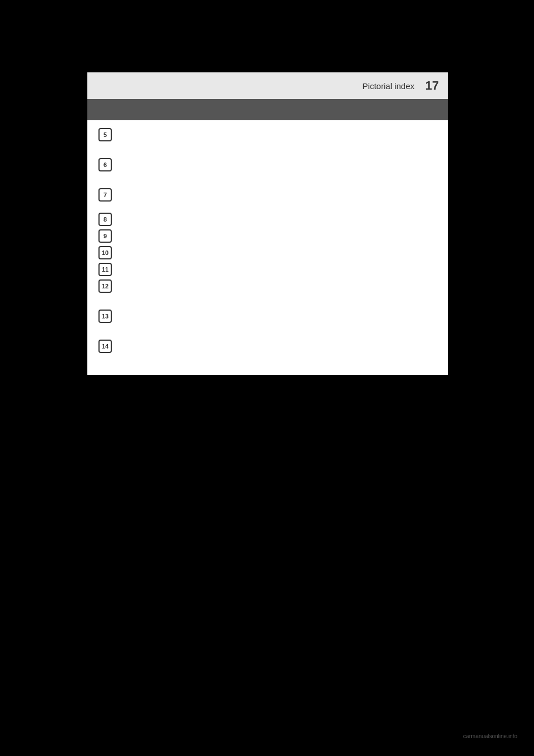  Describe the element at coordinates (105, 236) in the screenshot. I see `badge-9: 9` at that location.